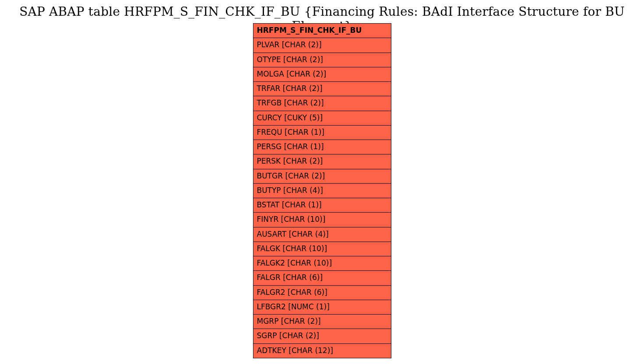 The height and width of the screenshot is (364, 644). I want to click on field-cell: FALGK [CHAR (10)], so click(322, 248).